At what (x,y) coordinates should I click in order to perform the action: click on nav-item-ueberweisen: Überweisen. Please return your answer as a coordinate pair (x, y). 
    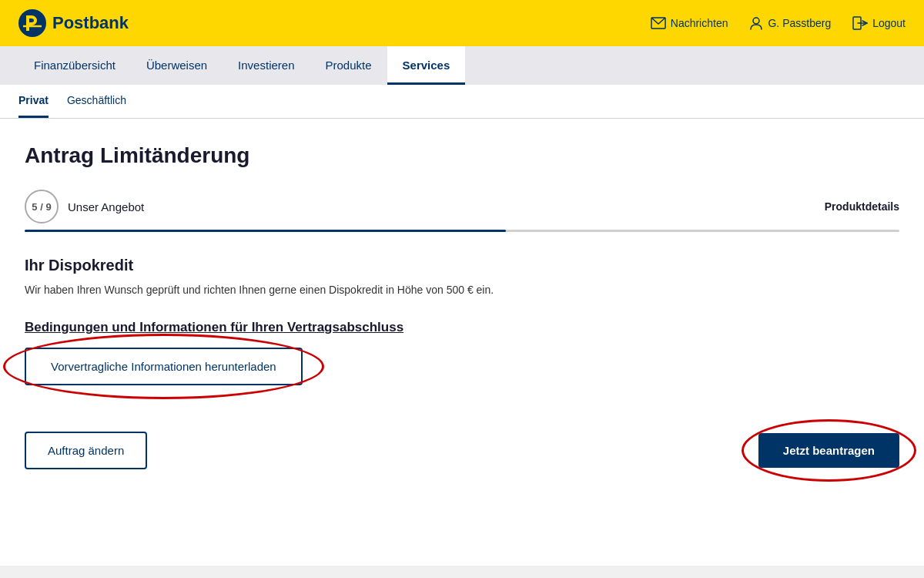
    Looking at the image, I should click on (177, 66).